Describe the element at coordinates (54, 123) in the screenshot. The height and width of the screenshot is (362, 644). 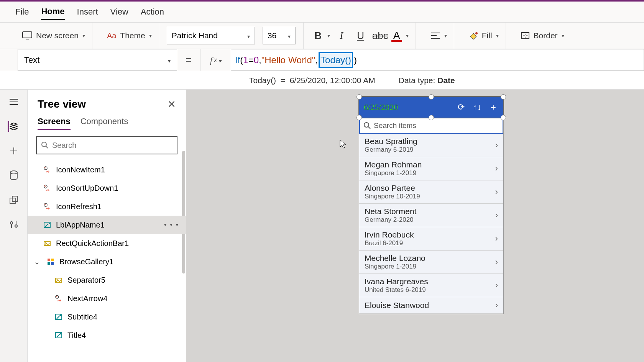
I see `tab-screens: Screens` at that location.